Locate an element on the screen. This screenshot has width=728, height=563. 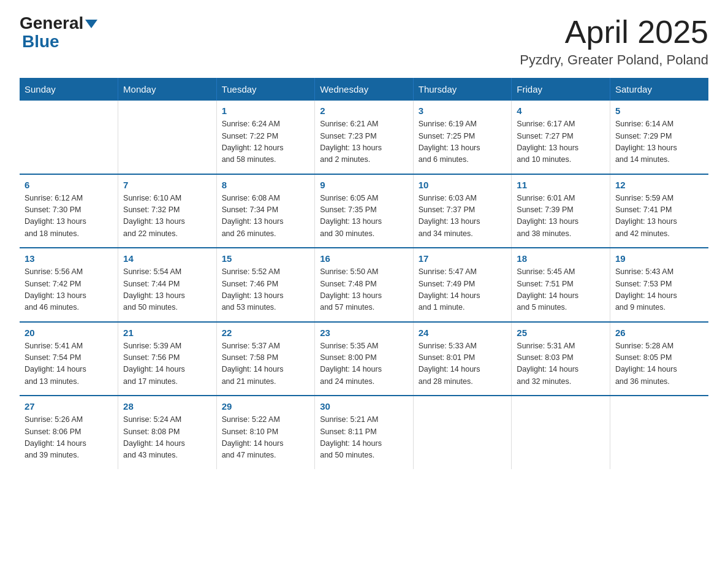
day-info-text: Sunrise: 6:21 AMSunset: 7:23 PMDaylight:… is located at coordinates (364, 142).